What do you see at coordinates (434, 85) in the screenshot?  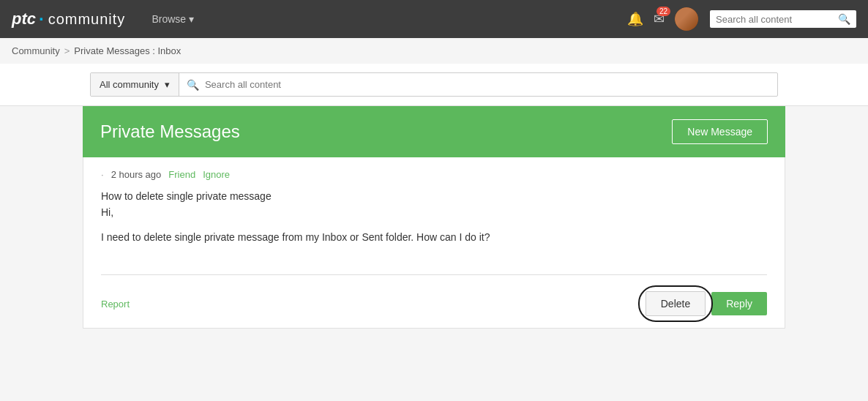 I see `search-section: All community ▾ 🔍` at bounding box center [434, 85].